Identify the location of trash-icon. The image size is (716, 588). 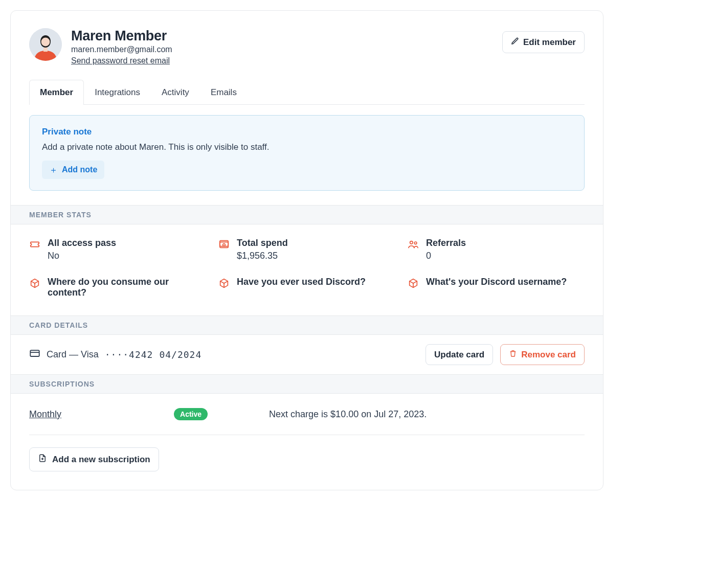
(513, 355).